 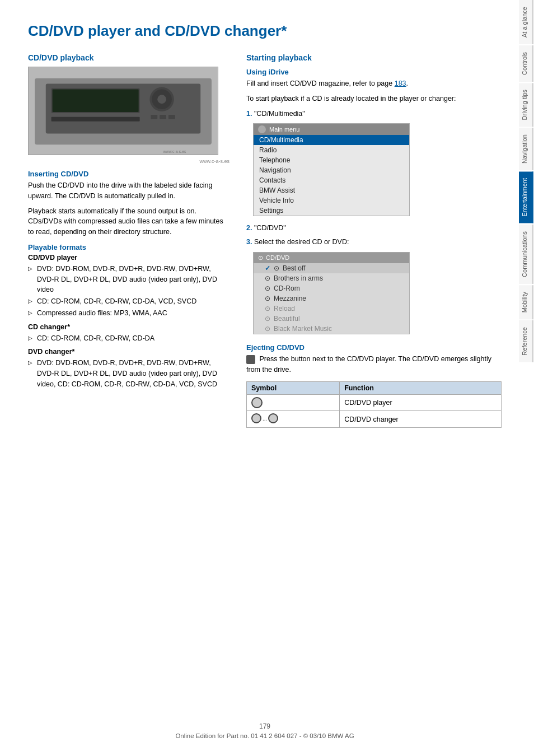 What do you see at coordinates (374, 347) in the screenshot?
I see `ejecting-heading: Ejecting CD/DVD` at bounding box center [374, 347].